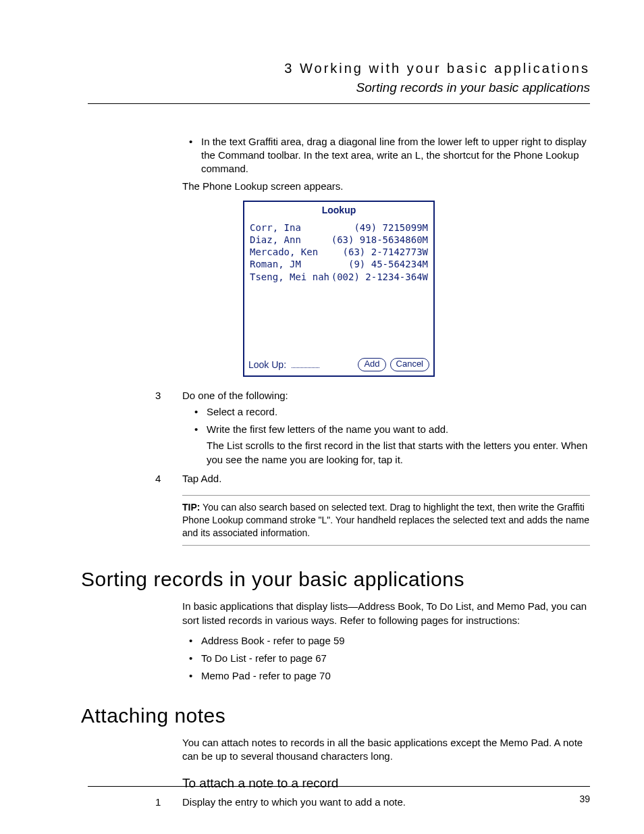  I want to click on step-text: Display the entry to which you want to a…, so click(294, 802).